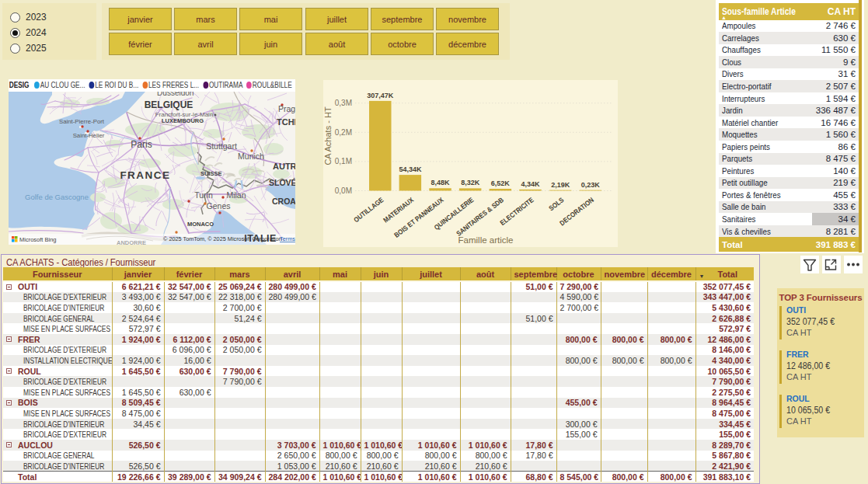 The image size is (868, 484). Describe the element at coordinates (236, 195) in the screenshot. I see `svg-text: Milan` at that location.